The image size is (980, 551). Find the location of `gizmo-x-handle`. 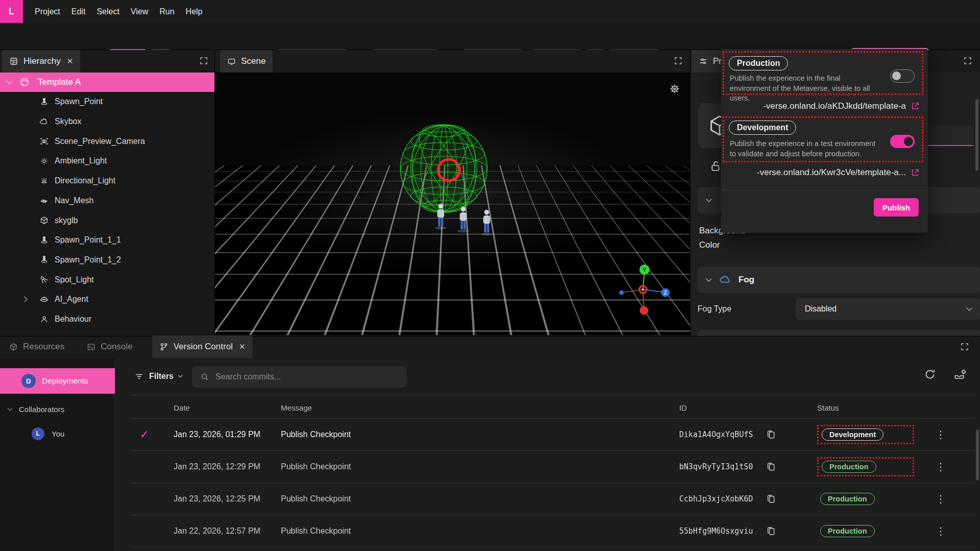

gizmo-x-handle is located at coordinates (622, 293).